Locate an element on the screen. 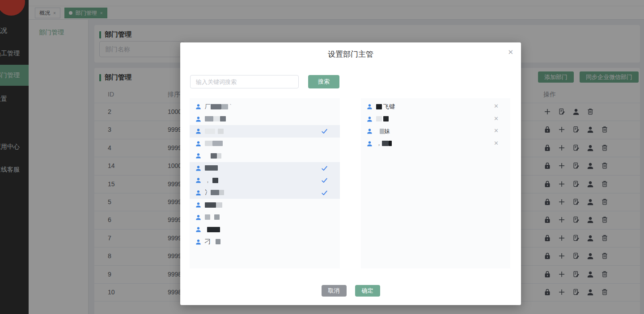 This screenshot has height=314, width=644. cancel-button: 取消 is located at coordinates (334, 291).